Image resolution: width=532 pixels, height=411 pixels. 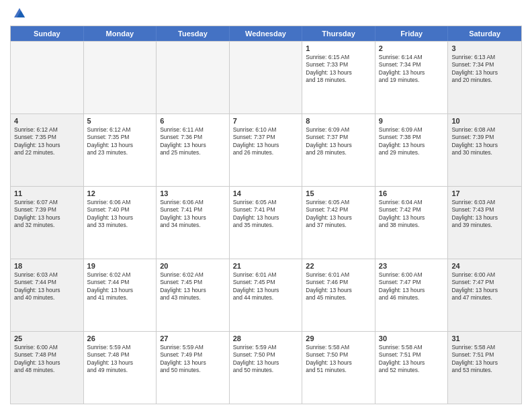 What do you see at coordinates (121, 368) in the screenshot?
I see `day-cell-26: 26Sunrise: 5:59 AMSunset: 7:48 PMDayligh…` at bounding box center [121, 368].